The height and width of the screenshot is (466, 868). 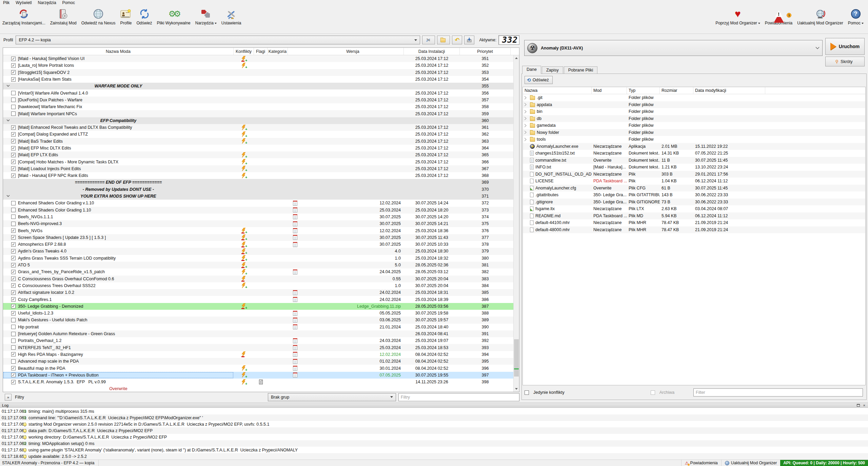 What do you see at coordinates (820, 16) in the screenshot?
I see `toolbar-button-uaktualnij-mod-organizer: Uaktualnij Mod Organizer` at bounding box center [820, 16].